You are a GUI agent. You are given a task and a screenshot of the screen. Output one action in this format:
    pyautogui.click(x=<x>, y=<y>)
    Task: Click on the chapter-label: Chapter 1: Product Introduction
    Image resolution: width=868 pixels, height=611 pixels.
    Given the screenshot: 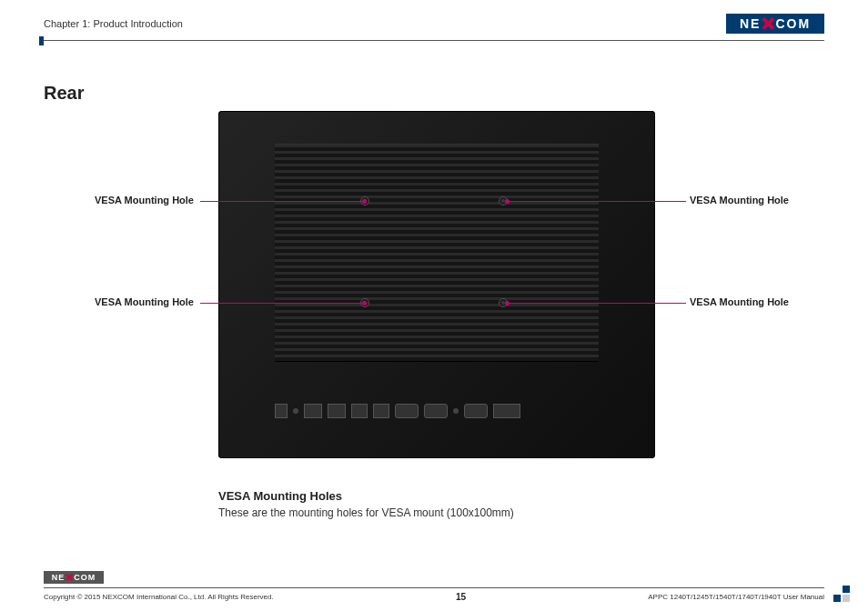 What is the action you would take?
    pyautogui.click(x=113, y=24)
    